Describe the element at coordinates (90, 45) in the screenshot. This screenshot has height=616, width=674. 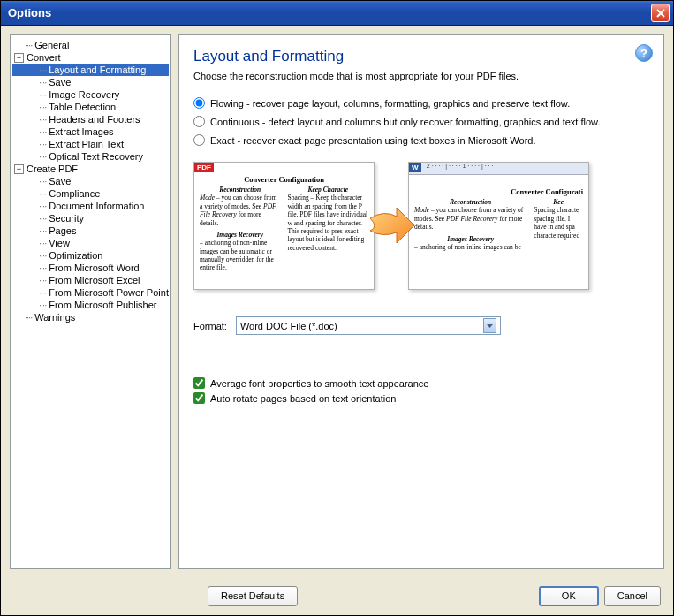
I see `tree-item-general: ····General` at that location.